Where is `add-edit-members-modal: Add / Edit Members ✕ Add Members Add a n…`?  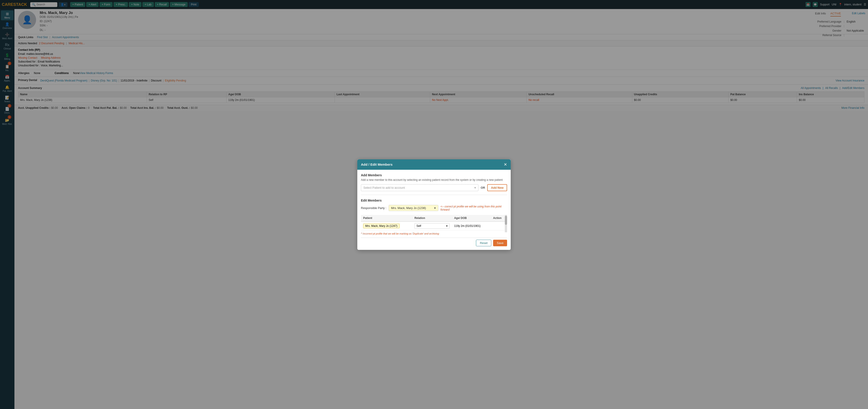 add-edit-members-modal: Add / Edit Members ✕ Add Members Add a n… is located at coordinates (434, 205).